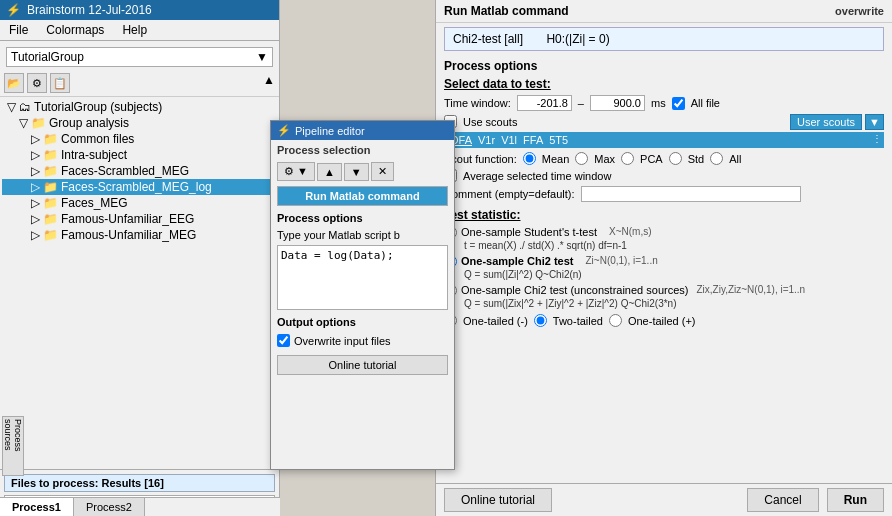 This screenshot has height=516, width=892. Describe the element at coordinates (664, 296) in the screenshot. I see `chi2-unconstrained-test-option: One-sample Chi2 test (unconstrained sour…` at that location.